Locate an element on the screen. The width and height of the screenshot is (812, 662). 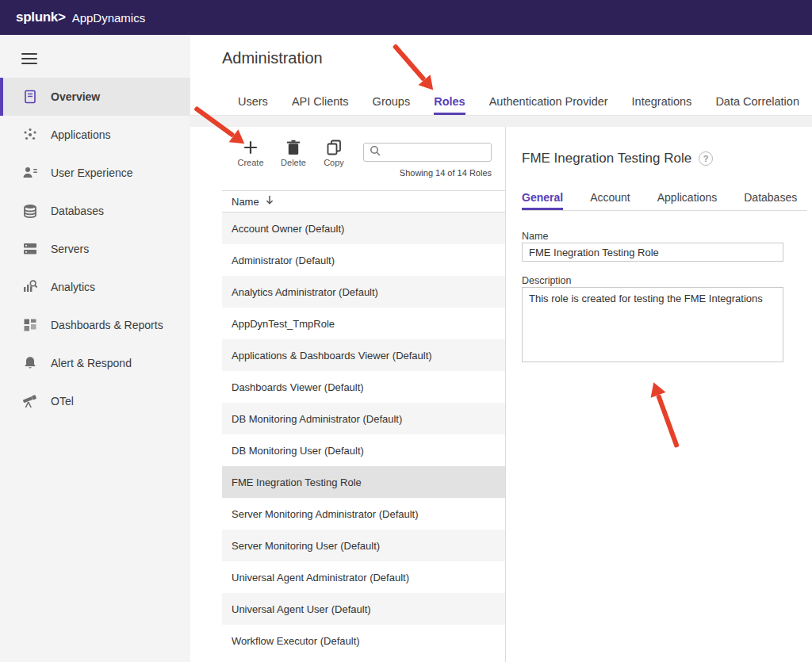
tab-roles: Roles is located at coordinates (450, 105).